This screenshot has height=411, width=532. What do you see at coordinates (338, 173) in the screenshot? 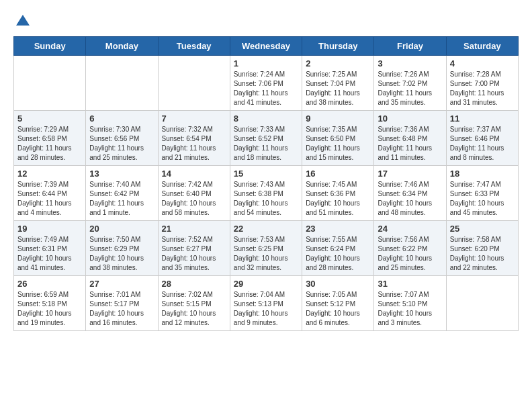
I see `day-number: 16` at bounding box center [338, 173].